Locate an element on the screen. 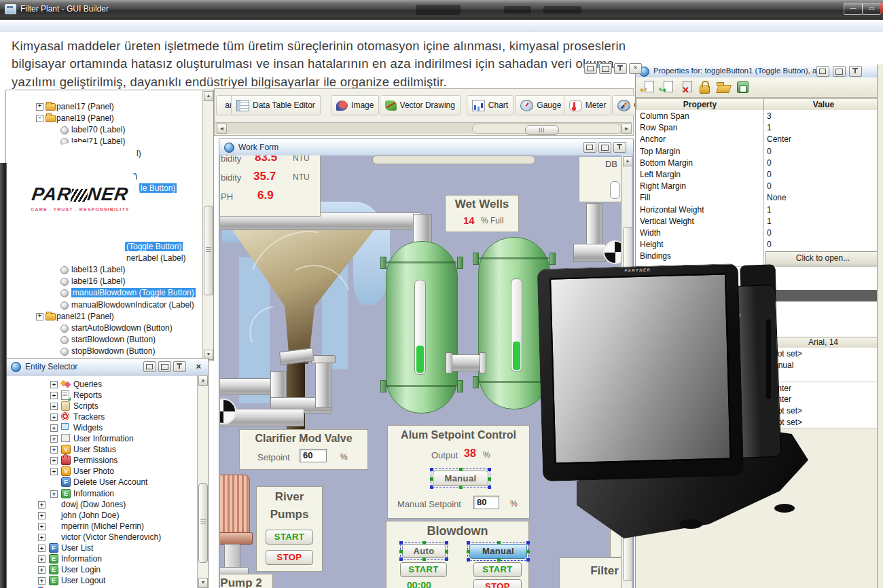  palette-restore-button is located at coordinates (591, 69).